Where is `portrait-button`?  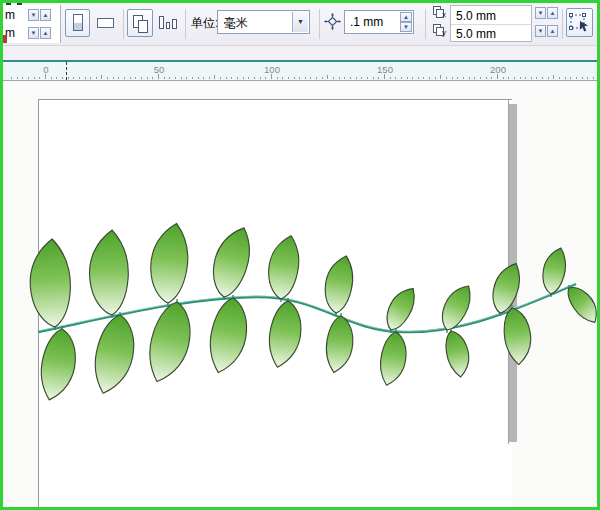
portrait-button is located at coordinates (78, 23).